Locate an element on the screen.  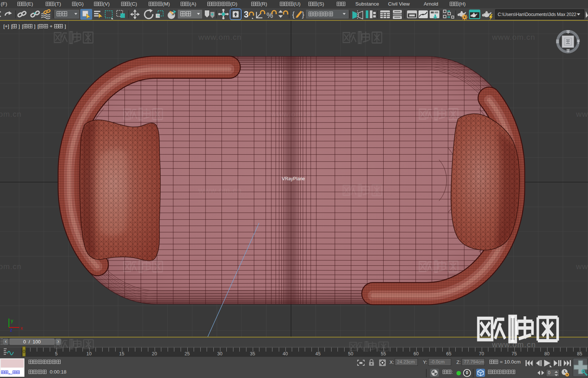
svg-text: VRayPlane is located at coordinates (294, 179).